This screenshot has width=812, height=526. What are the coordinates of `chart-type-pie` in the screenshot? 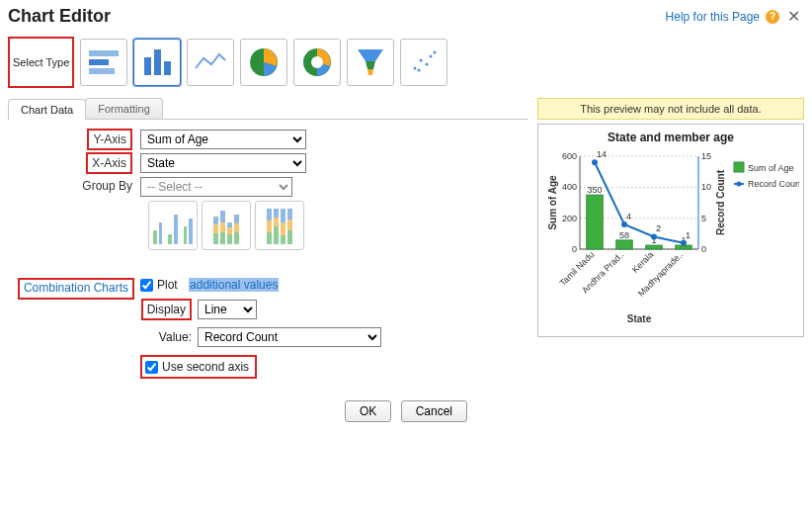 It's located at (264, 62).